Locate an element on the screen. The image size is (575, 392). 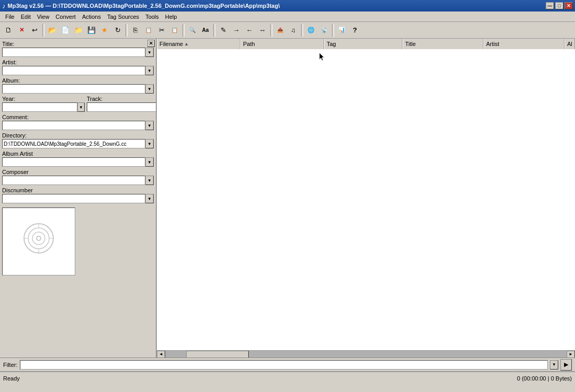
title-input-wrapper: ▼ is located at coordinates (78, 52).